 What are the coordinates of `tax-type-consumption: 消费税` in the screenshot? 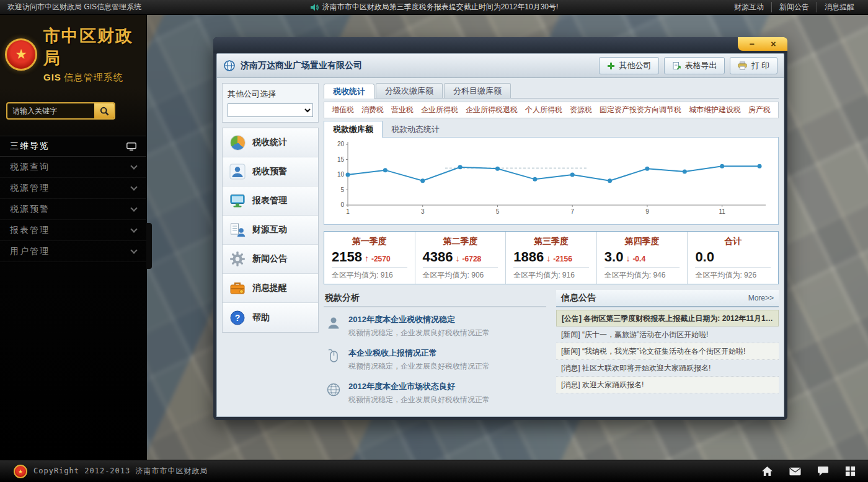 It's located at (373, 110).